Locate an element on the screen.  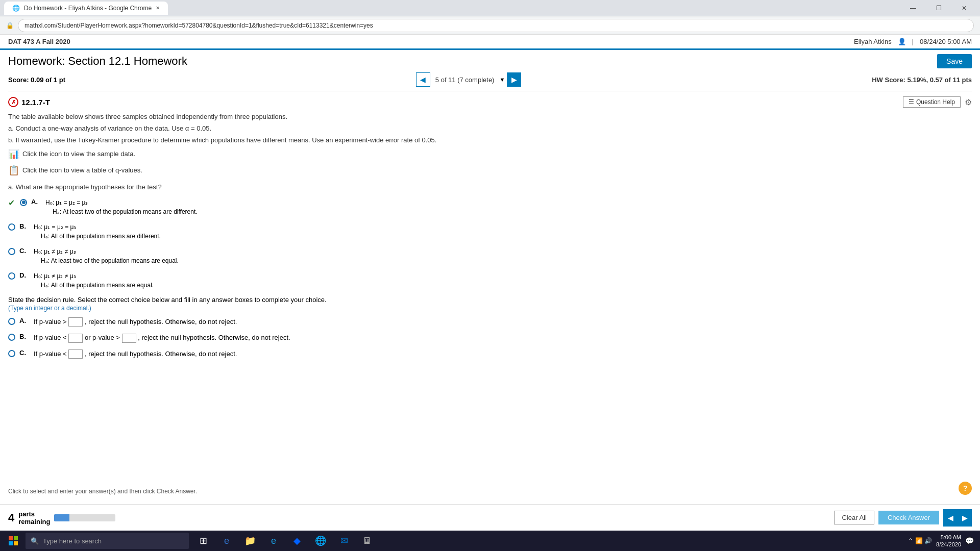
decision-a-pre: If p-value > is located at coordinates (50, 321).